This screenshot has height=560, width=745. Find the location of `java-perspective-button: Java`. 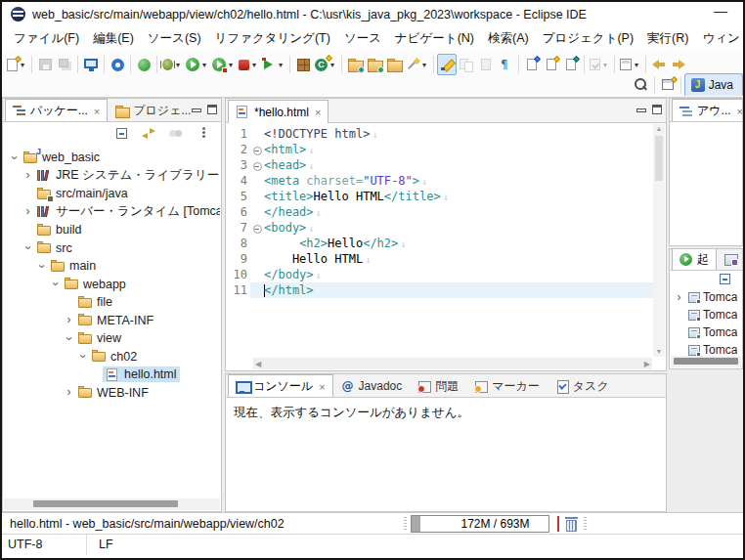

java-perspective-button: Java is located at coordinates (714, 84).